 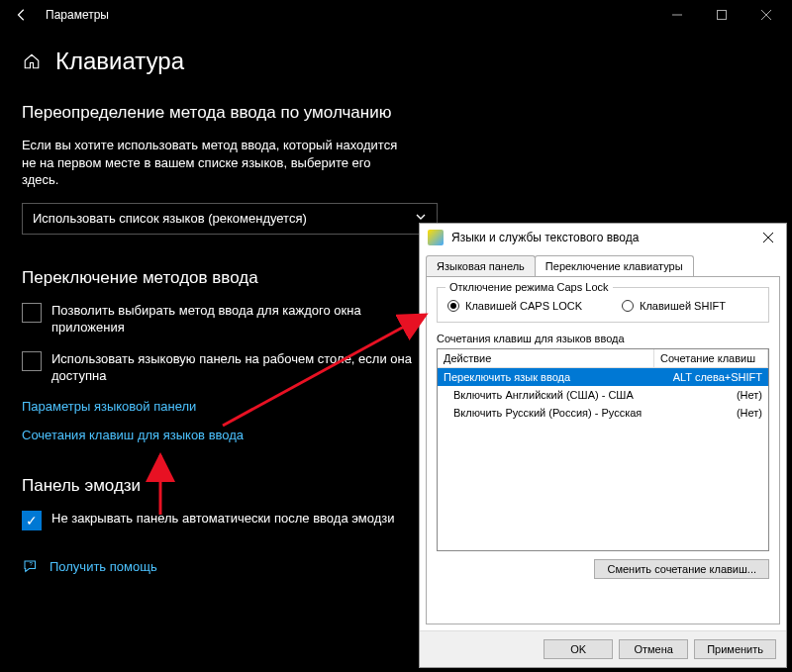 I want to click on list-row-action: Включить Английский (США) - США, so click(x=546, y=395).